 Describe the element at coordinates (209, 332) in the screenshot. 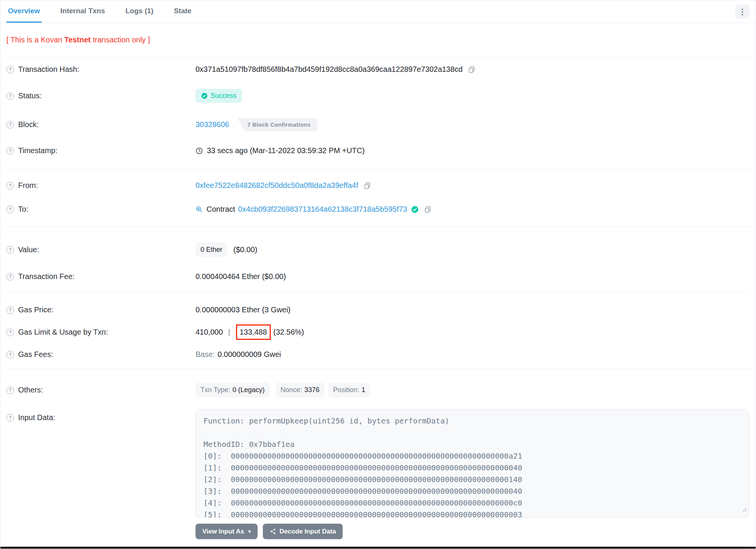

I see `gas-limit-value: 410,000` at that location.